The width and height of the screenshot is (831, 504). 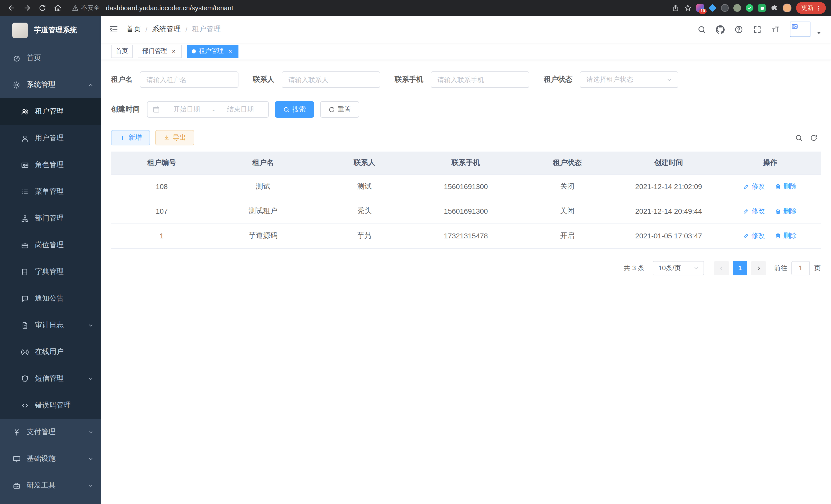 I want to click on page-size-select: 10条/页, so click(x=679, y=268).